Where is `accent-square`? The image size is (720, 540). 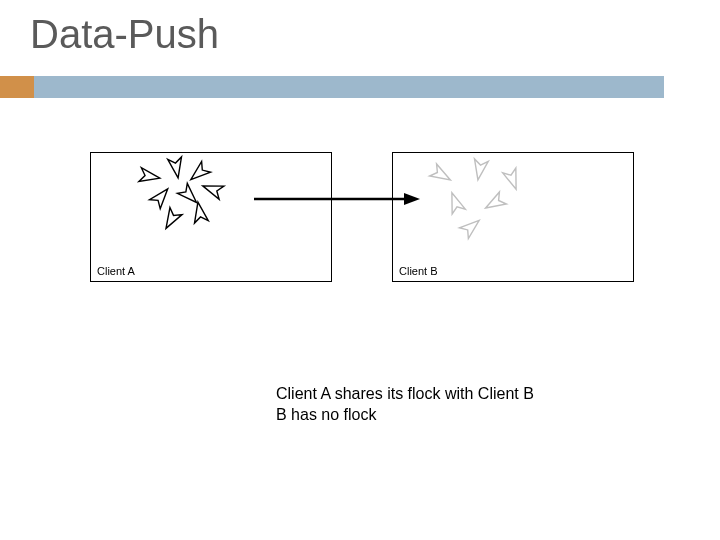
accent-square is located at coordinates (17, 87).